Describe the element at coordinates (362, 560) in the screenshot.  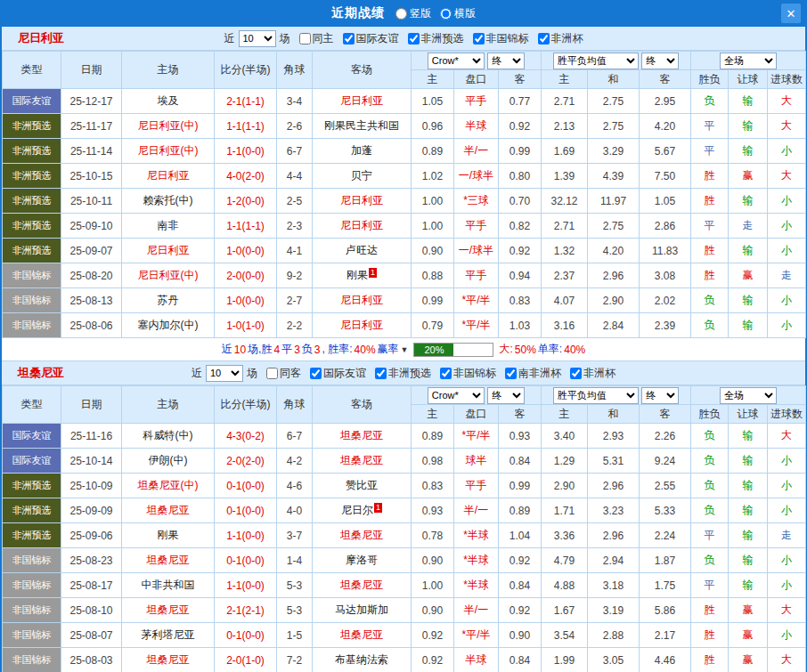
I see `team-link: 摩洛哥` at that location.